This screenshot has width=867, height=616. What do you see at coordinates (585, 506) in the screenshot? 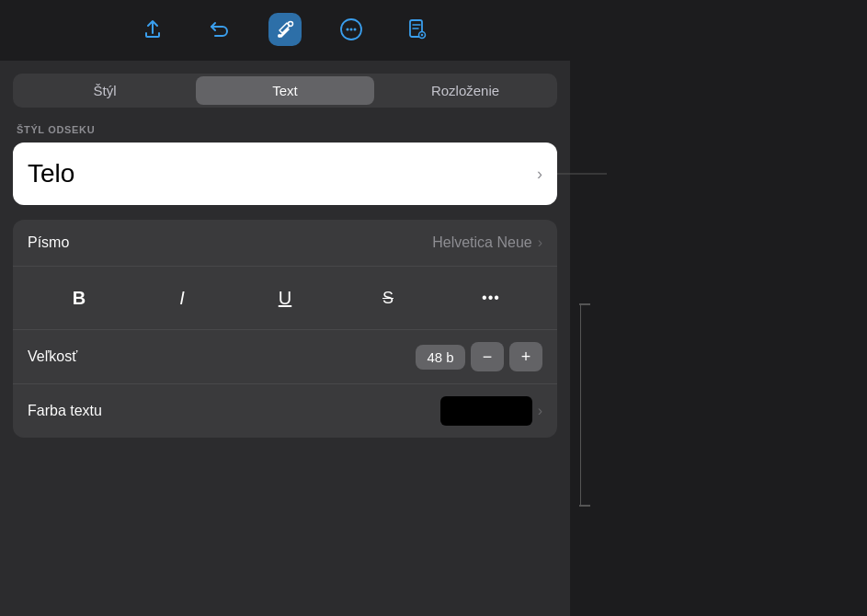
I see `bracket-bottom-tick` at bounding box center [585, 506].